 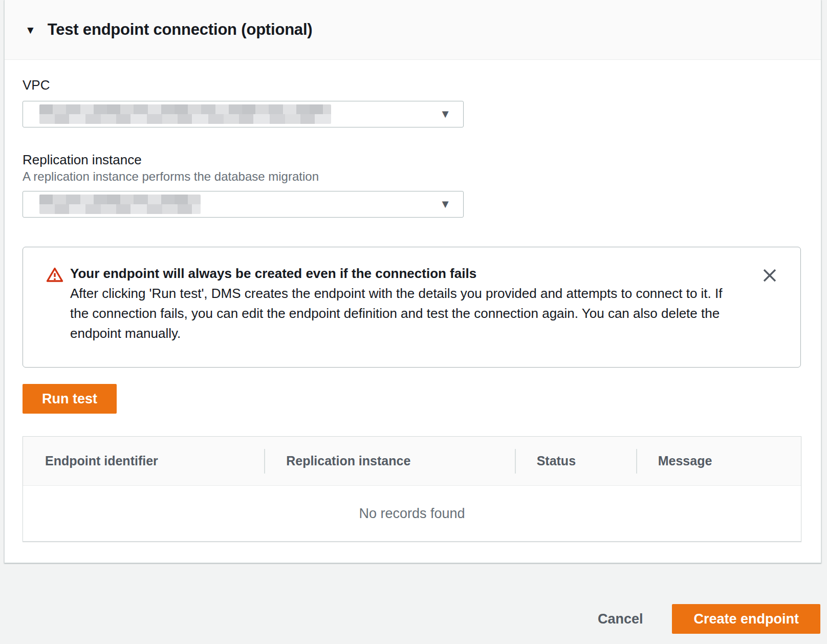 I want to click on vpc-select: ▼, so click(x=243, y=114).